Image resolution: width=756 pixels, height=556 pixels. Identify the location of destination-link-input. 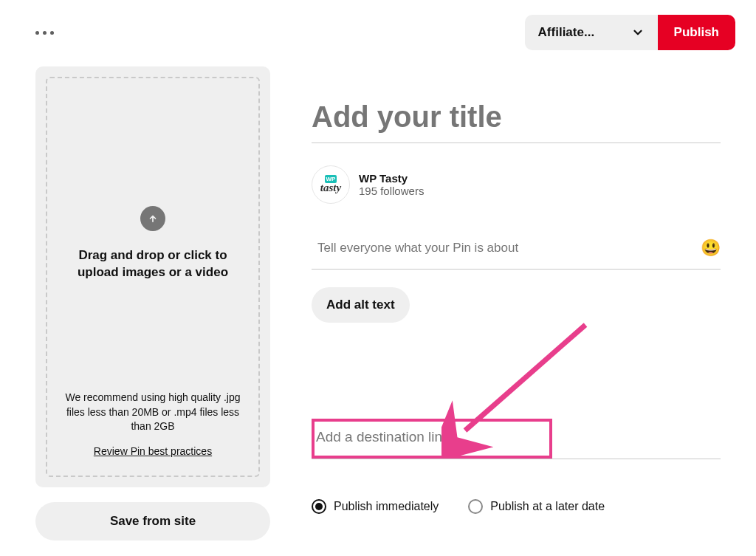
(429, 437).